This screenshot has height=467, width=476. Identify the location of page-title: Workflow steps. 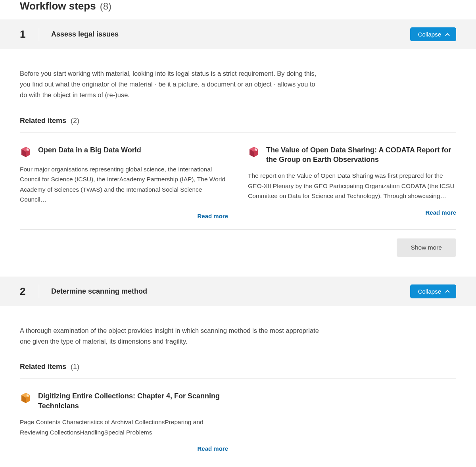
(58, 6).